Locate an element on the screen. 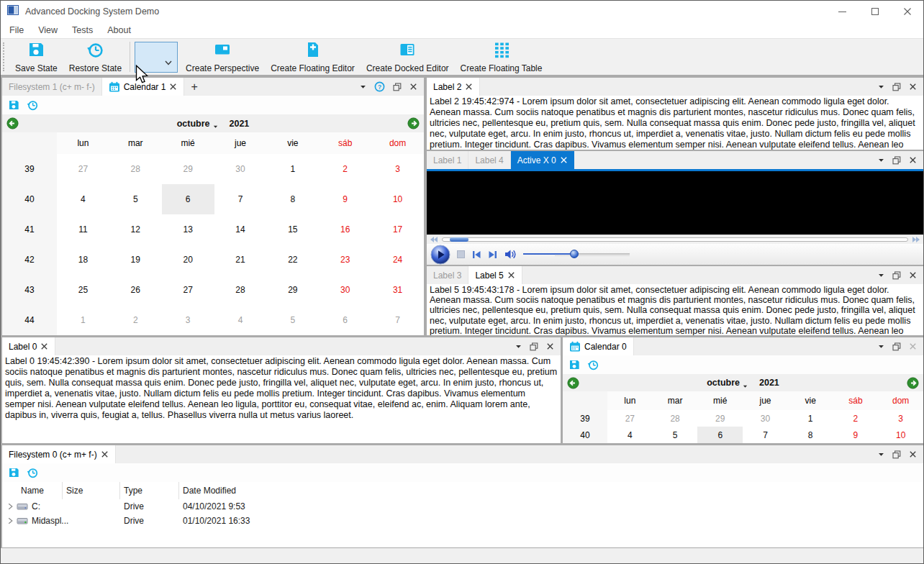 This screenshot has height=564, width=924. calendar-day: 26 is located at coordinates (135, 290).